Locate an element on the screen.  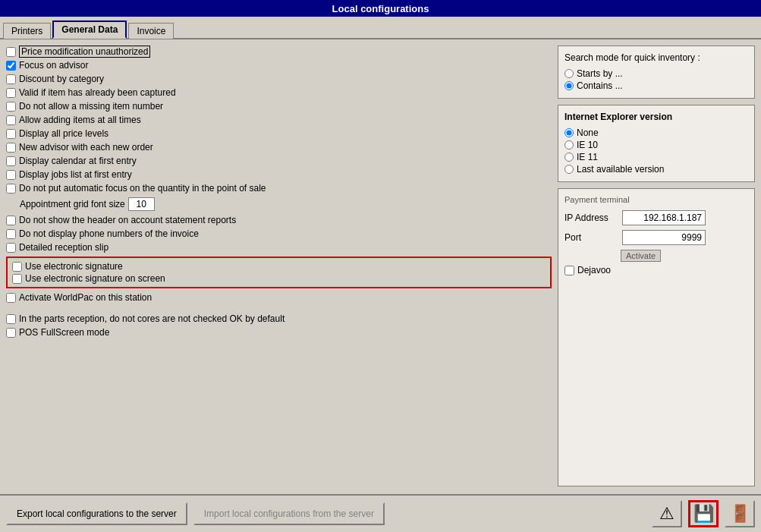
checkbox-detailed-reception: Detailed reception slip is located at coordinates (279, 247).